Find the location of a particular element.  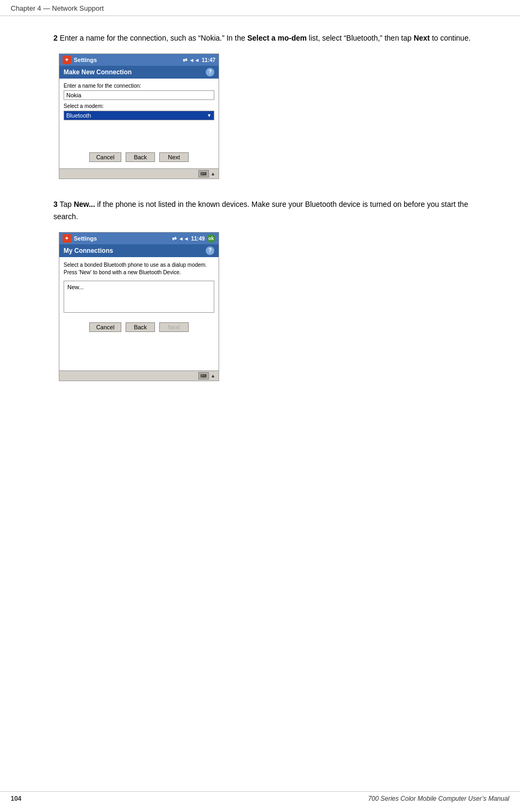

step-3-number: 3 is located at coordinates (56, 204).